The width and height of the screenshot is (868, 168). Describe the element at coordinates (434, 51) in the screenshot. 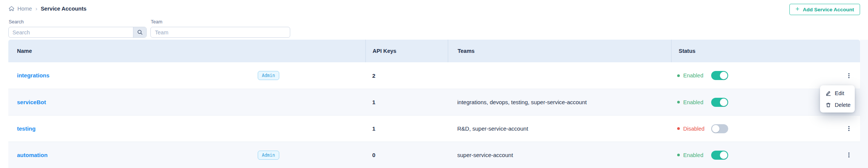

I see `table-header: Name API Keys Teams Status` at that location.